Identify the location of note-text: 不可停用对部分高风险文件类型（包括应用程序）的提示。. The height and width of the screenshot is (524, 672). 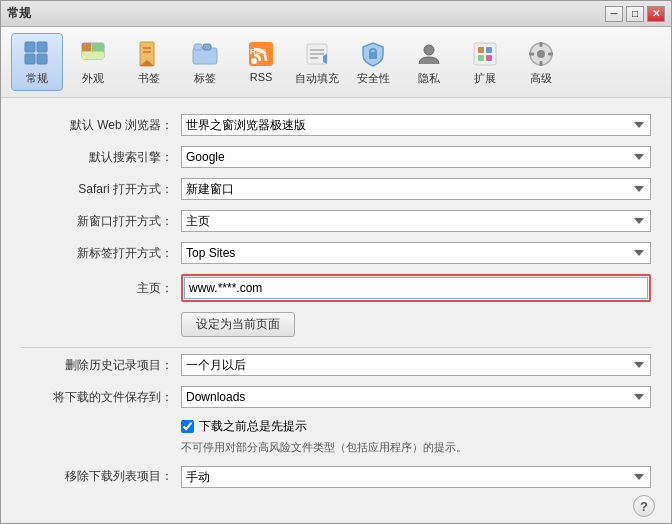
(416, 448).